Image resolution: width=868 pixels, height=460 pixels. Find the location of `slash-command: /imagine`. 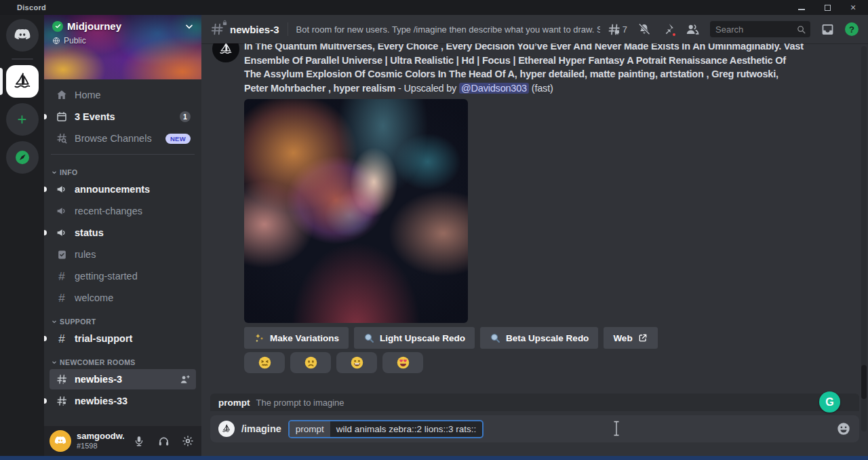

slash-command: /imagine is located at coordinates (262, 429).